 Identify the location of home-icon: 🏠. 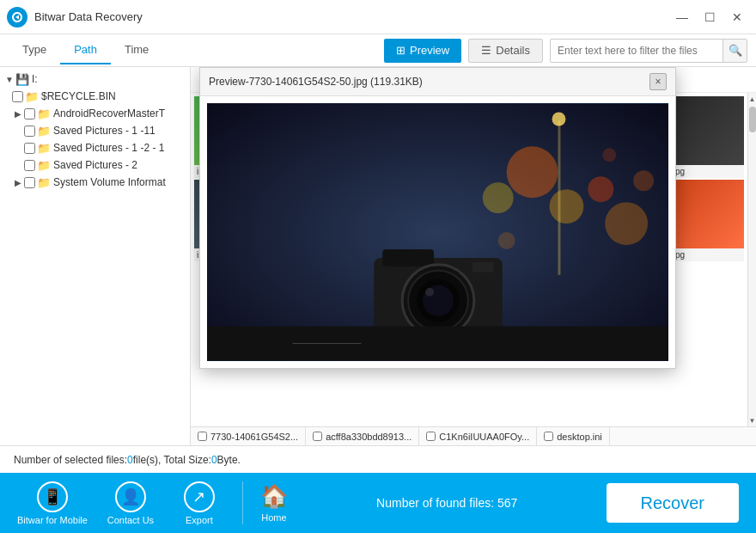
(274, 497).